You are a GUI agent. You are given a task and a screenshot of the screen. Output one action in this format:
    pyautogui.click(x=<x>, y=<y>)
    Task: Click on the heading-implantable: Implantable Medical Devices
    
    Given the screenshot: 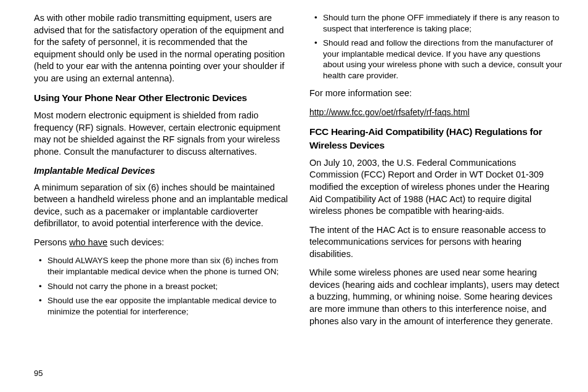 What is the action you would take?
    pyautogui.click(x=161, y=171)
    